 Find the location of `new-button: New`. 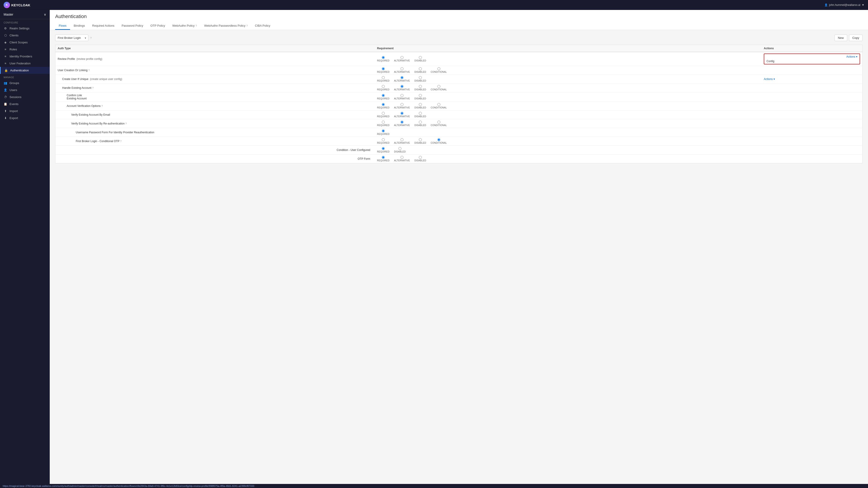

new-button: New is located at coordinates (841, 38).